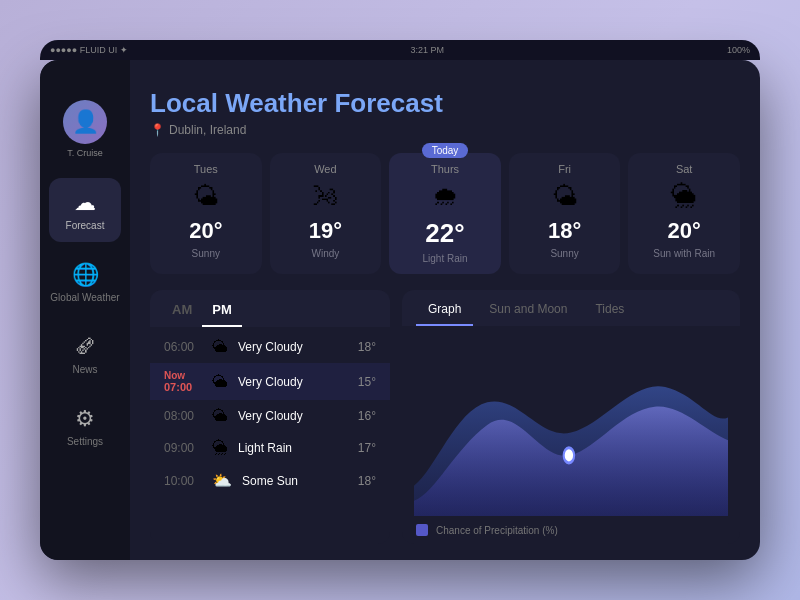 This screenshot has height=600, width=800. I want to click on day-label-fri: Fri, so click(564, 169).